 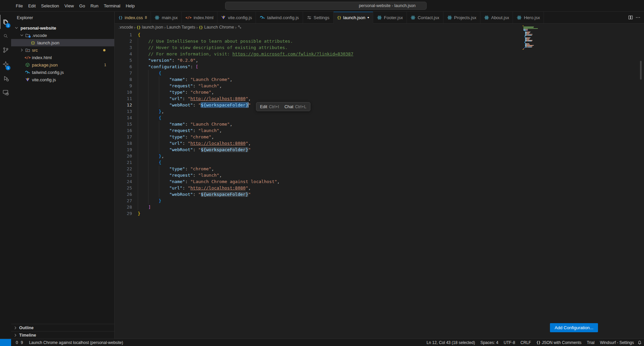 What do you see at coordinates (209, 6) in the screenshot?
I see `back-button` at bounding box center [209, 6].